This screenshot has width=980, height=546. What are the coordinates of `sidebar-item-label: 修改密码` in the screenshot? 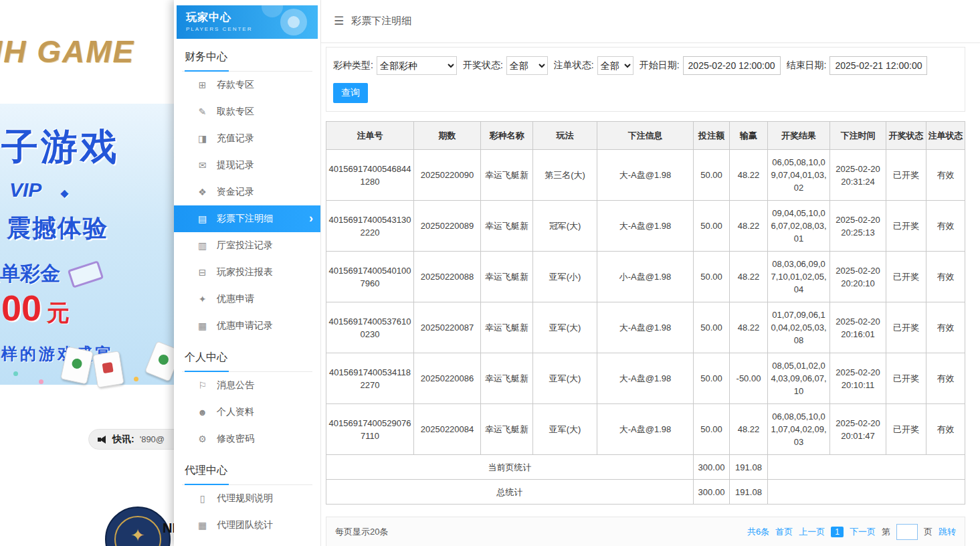 It's located at (235, 439).